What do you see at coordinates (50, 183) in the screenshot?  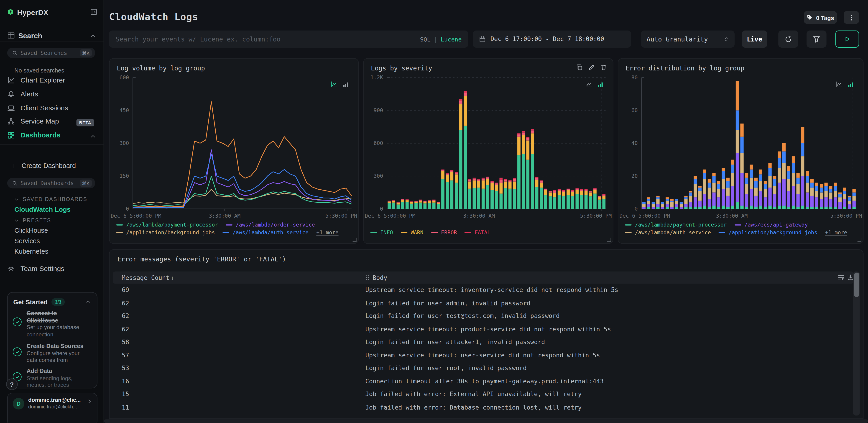 I see `saved-dashboards-input` at bounding box center [50, 183].